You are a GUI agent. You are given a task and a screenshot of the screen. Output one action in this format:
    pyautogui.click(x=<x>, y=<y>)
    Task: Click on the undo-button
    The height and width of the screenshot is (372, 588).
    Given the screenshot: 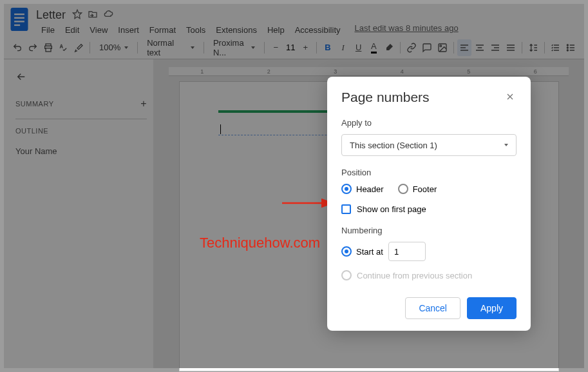 What is the action you would take?
    pyautogui.click(x=17, y=48)
    